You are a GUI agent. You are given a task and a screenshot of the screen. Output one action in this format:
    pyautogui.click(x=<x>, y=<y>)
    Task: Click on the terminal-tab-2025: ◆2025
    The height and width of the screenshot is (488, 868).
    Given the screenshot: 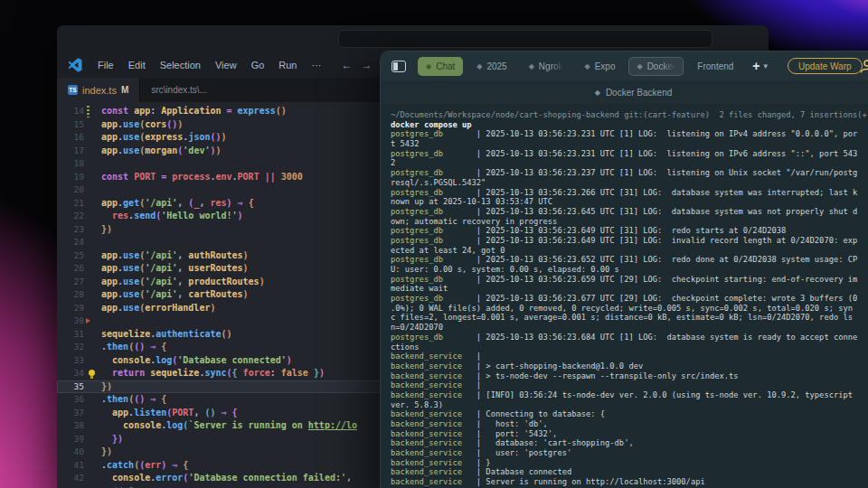 What is the action you would take?
    pyautogui.click(x=492, y=67)
    